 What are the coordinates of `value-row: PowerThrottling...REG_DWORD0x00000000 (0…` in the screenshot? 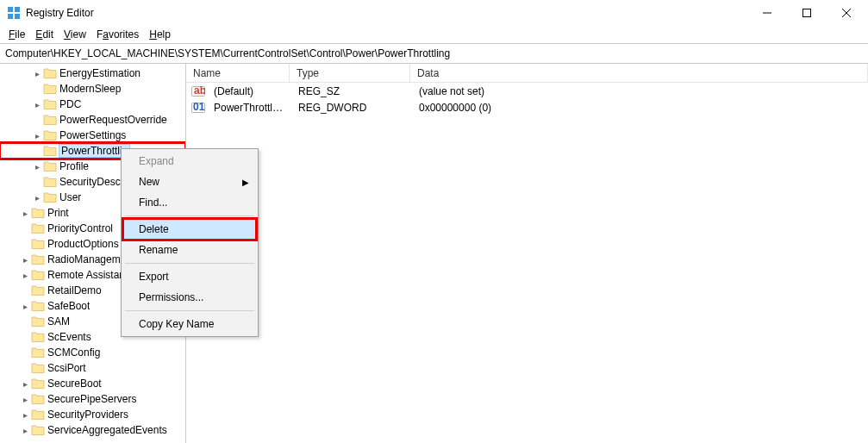 It's located at (528, 107).